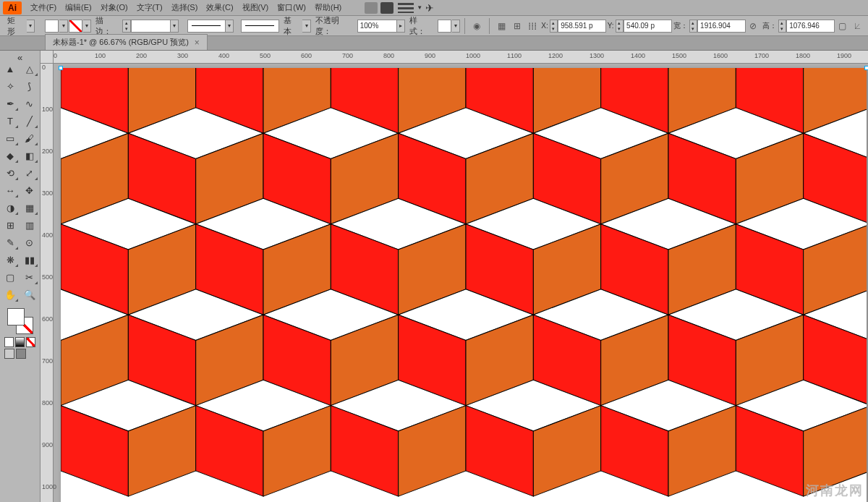 This screenshot has width=868, height=502. What do you see at coordinates (20, 57) in the screenshot?
I see `toolbox-collapse: «` at bounding box center [20, 57].